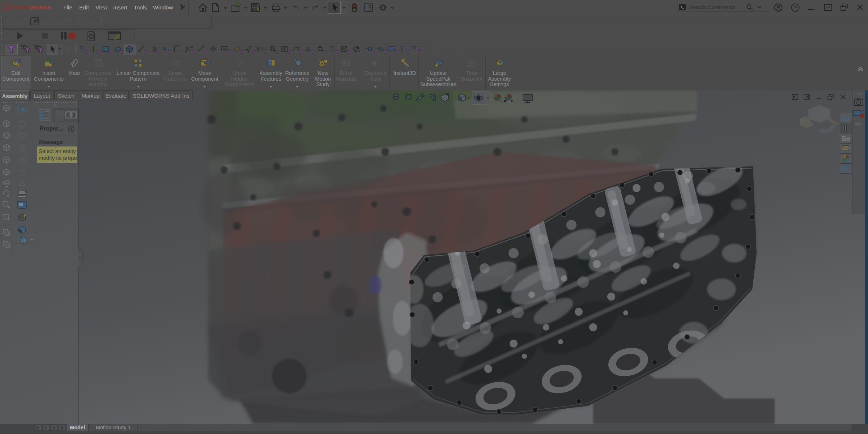 The height and width of the screenshot is (434, 868). I want to click on svg-text: N, so click(273, 48).